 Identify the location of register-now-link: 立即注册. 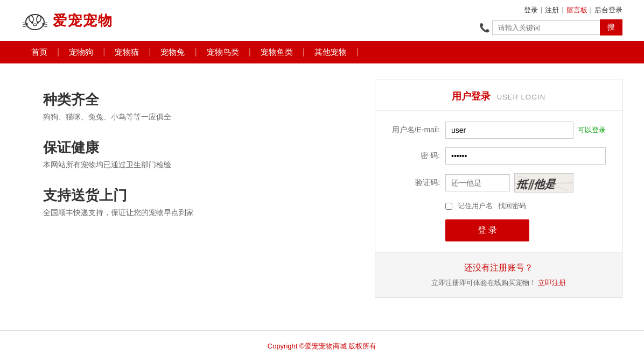
(552, 283).